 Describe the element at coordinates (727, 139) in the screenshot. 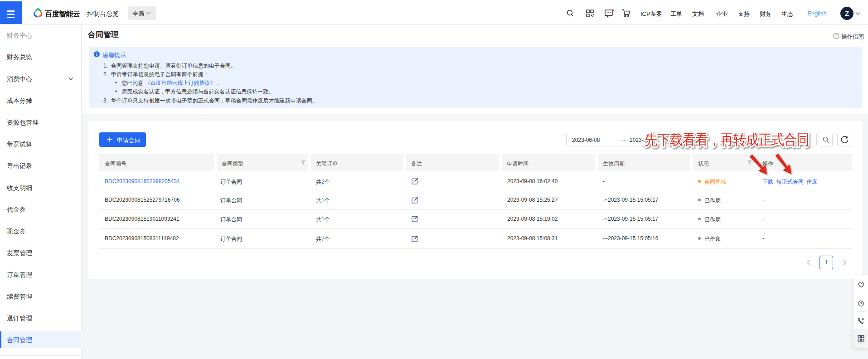

I see `svg-text: 先下载看看，再转成正式合同` at that location.